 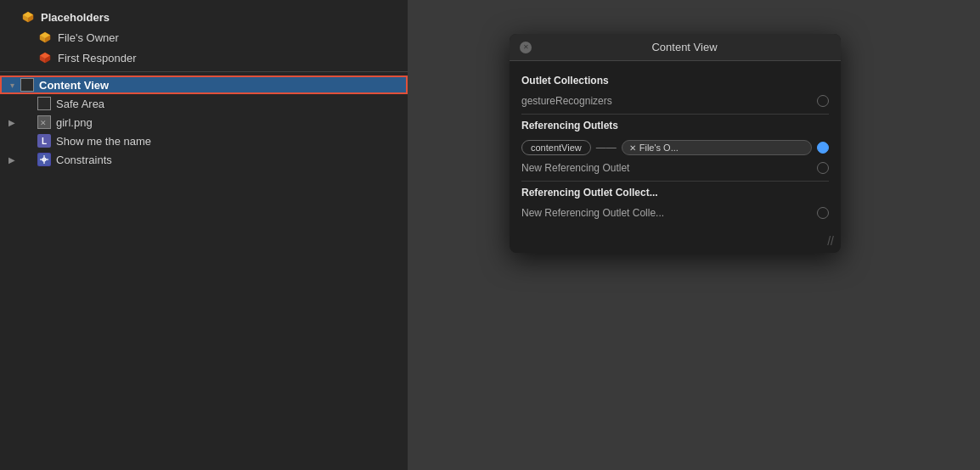 I want to click on resize-handle-icon: //, so click(x=831, y=241).